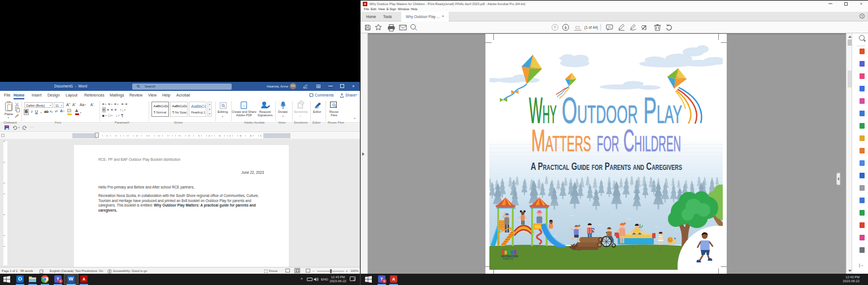 Image resolution: width=868 pixels, height=285 pixels. What do you see at coordinates (606, 166) in the screenshot?
I see `svg-text:A Practical Guide for Parents: A Practical Guide for Parents and Caregi…` at bounding box center [606, 166].